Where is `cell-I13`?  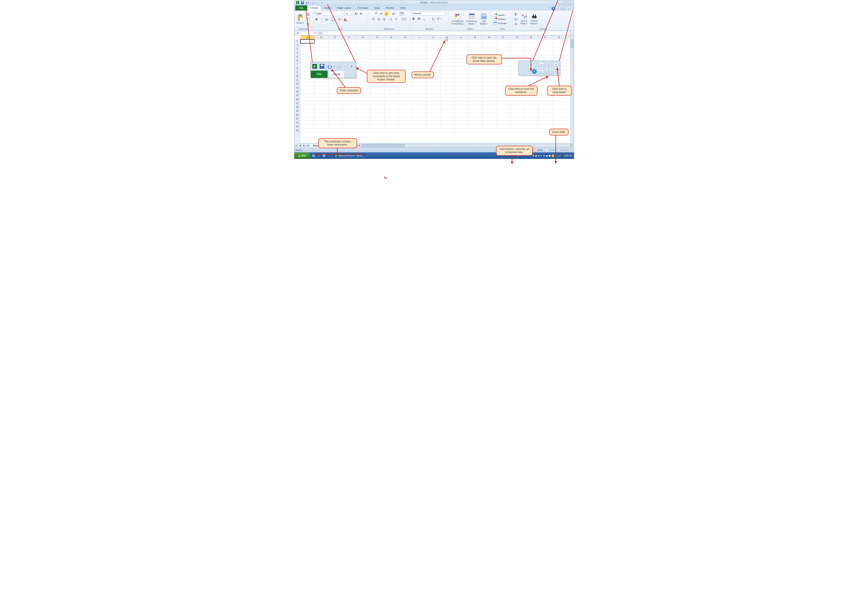
cell-I13 is located at coordinates (419, 88).